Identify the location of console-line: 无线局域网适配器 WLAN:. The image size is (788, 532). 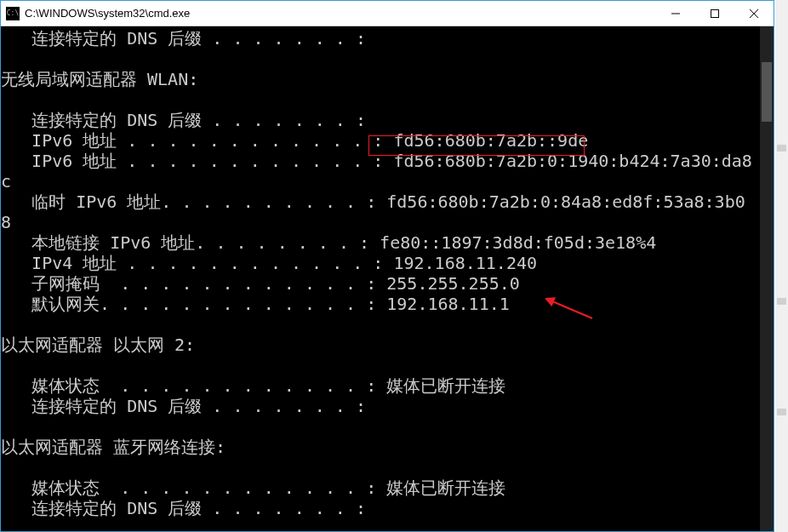
(380, 79).